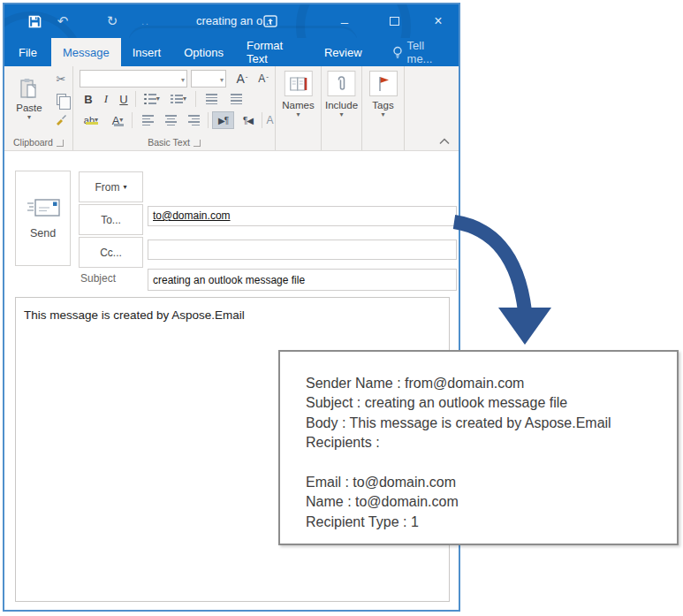 The height and width of the screenshot is (616, 683). Describe the element at coordinates (111, 253) in the screenshot. I see `cc-button: Cc...` at that location.